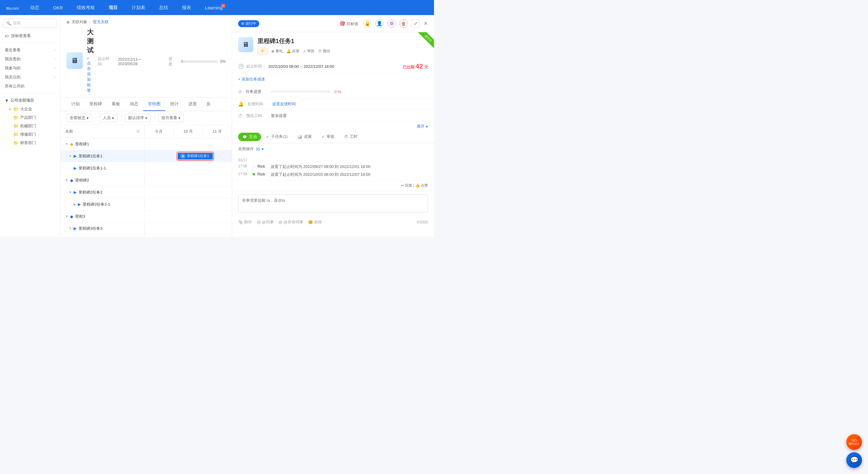  I want to click on gantt-bar-area, so click(188, 180).